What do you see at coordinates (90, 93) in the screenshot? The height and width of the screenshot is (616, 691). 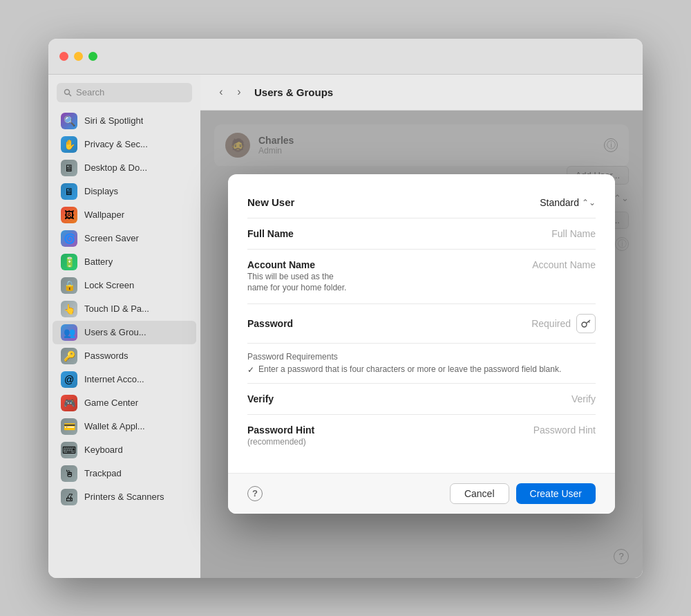 I see `search-placeholder: Search` at bounding box center [90, 93].